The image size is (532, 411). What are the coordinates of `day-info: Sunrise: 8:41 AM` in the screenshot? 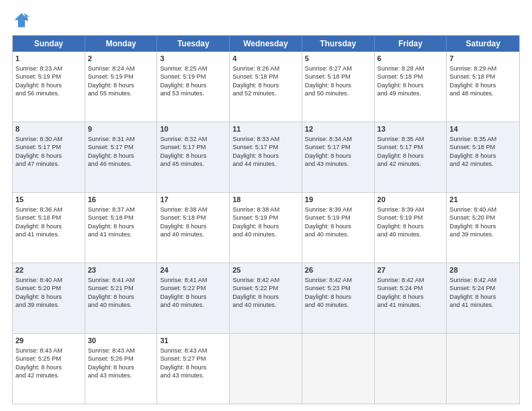 It's located at (193, 280).